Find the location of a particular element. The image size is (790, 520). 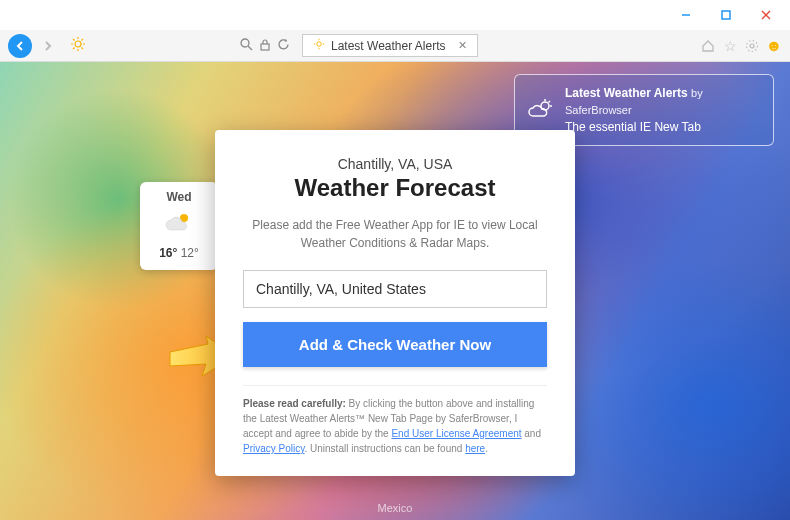

toolbar-actions is located at coordinates (265, 46).